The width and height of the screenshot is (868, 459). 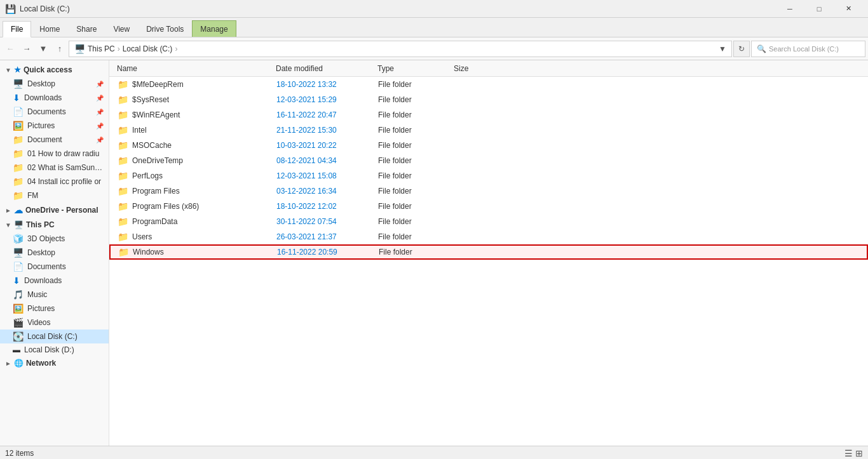 I want to click on col-header-type: Type, so click(x=410, y=69).